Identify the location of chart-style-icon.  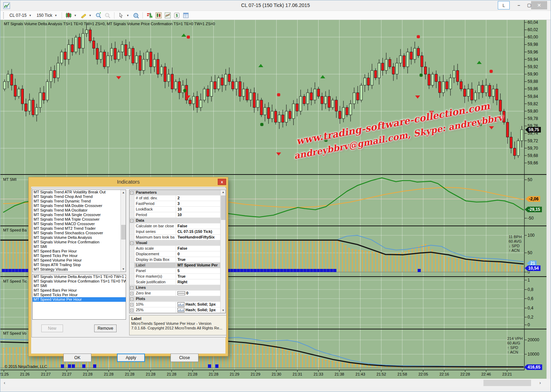
(69, 15).